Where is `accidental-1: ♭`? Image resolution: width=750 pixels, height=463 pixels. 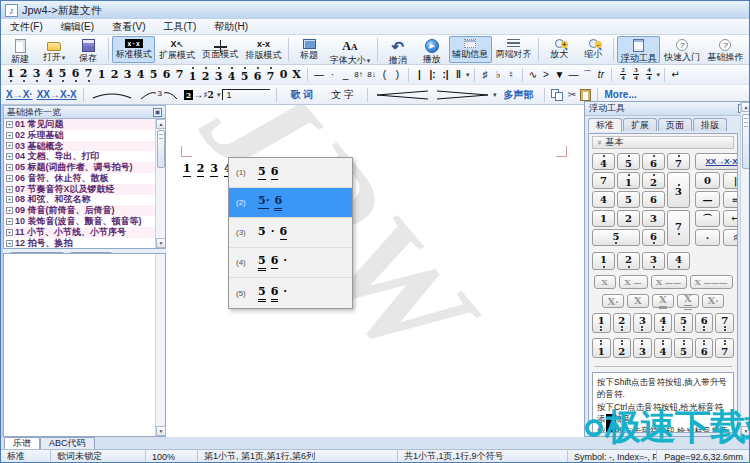 accidental-1: ♭ is located at coordinates (498, 75).